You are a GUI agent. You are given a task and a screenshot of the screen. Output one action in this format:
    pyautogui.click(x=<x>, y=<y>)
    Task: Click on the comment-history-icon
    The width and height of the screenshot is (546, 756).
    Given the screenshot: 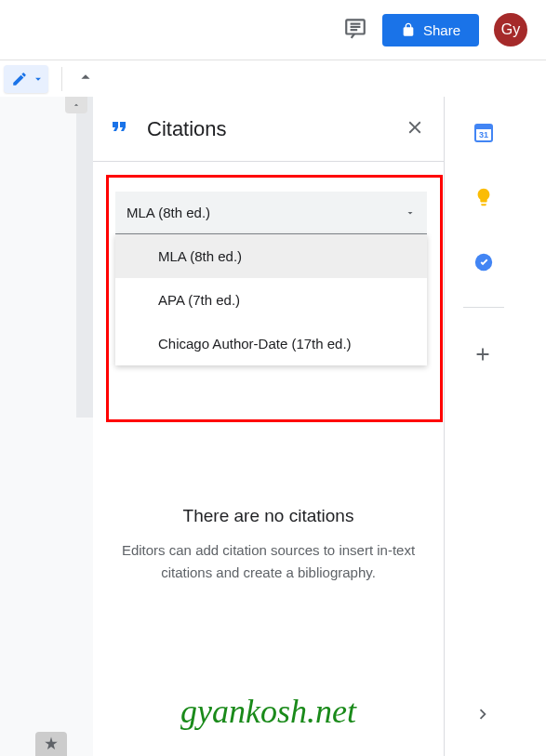 What is the action you would take?
    pyautogui.click(x=355, y=30)
    